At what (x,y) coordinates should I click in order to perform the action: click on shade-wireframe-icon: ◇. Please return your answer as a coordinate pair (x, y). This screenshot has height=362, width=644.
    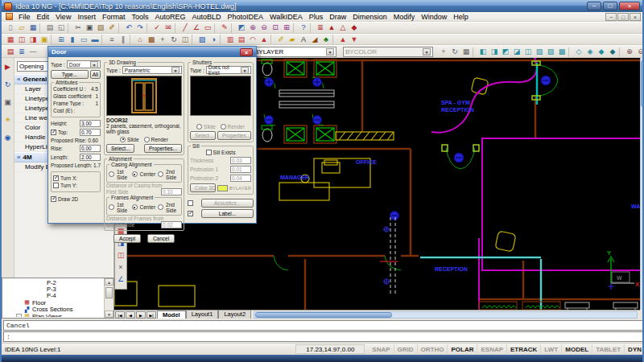
    Looking at the image, I should click on (579, 51).